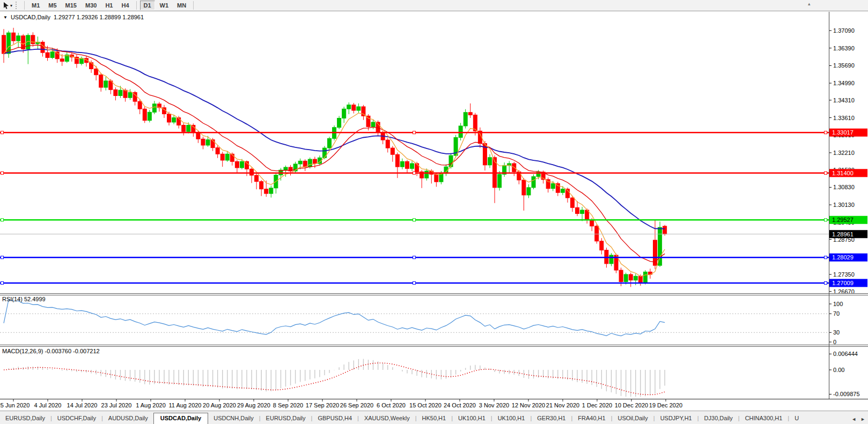  I want to click on tab-truncated: U, so click(797, 419).